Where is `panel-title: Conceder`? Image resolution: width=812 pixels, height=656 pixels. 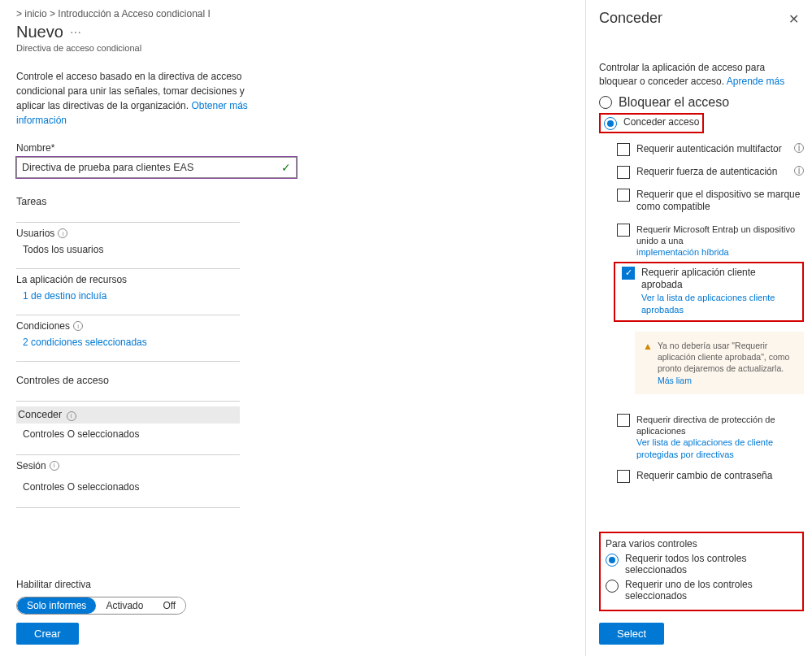 panel-title: Conceder is located at coordinates (631, 18).